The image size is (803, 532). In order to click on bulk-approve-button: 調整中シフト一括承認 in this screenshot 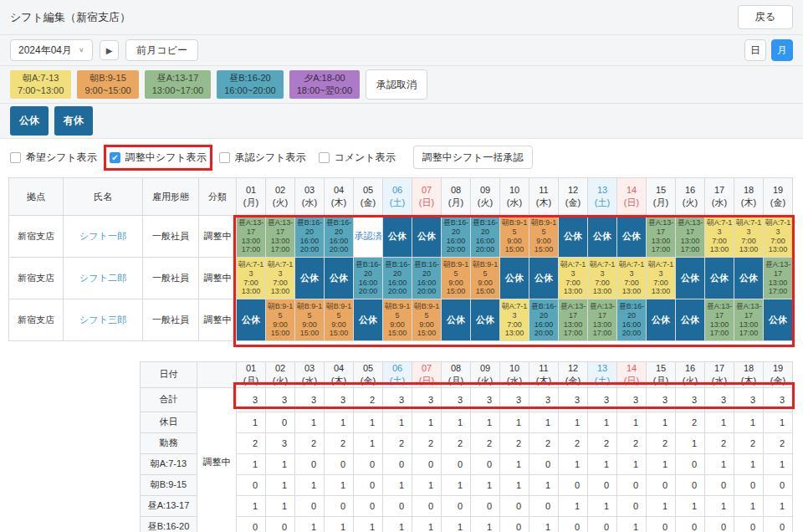, I will do `click(473, 157)`.